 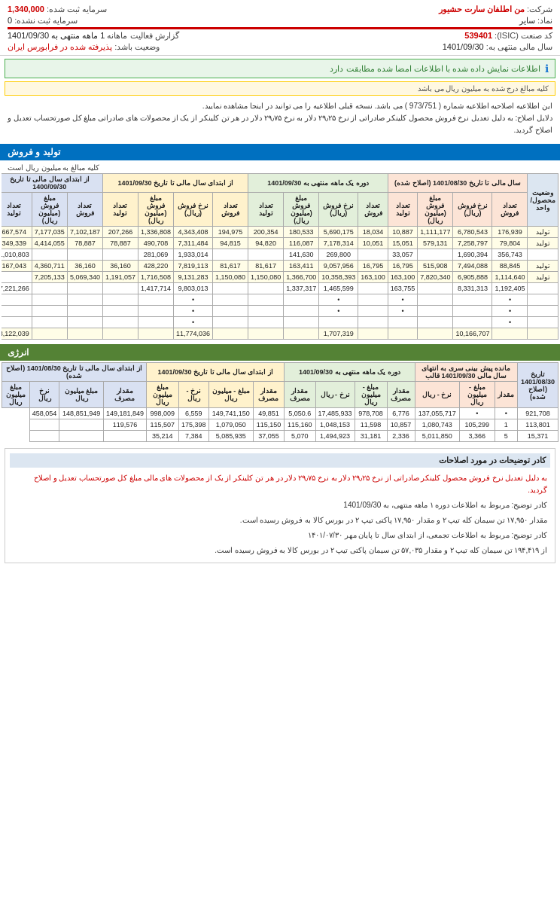 I want to click on energy-row-cell: 17,485,933, so click(x=335, y=414).